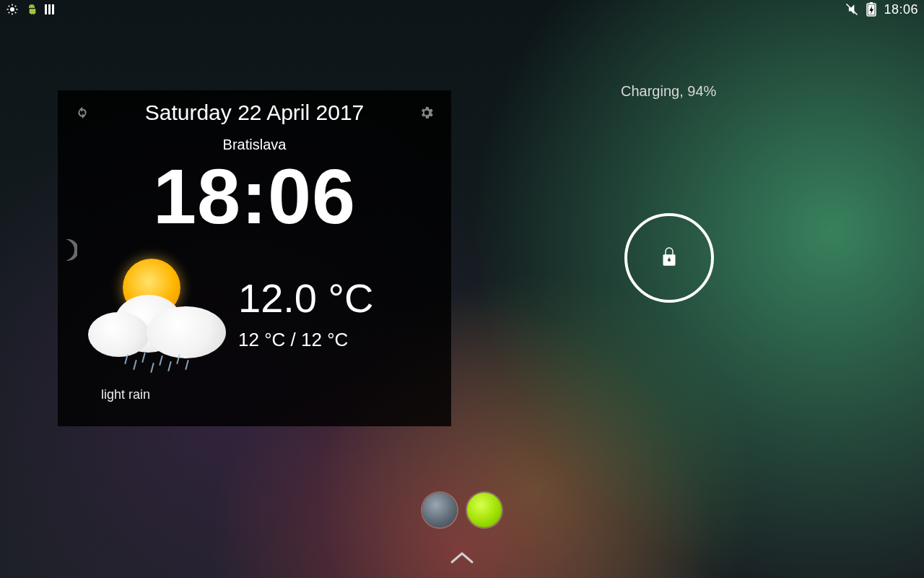  What do you see at coordinates (462, 9) in the screenshot?
I see `status-bar: 18:06` at bounding box center [462, 9].